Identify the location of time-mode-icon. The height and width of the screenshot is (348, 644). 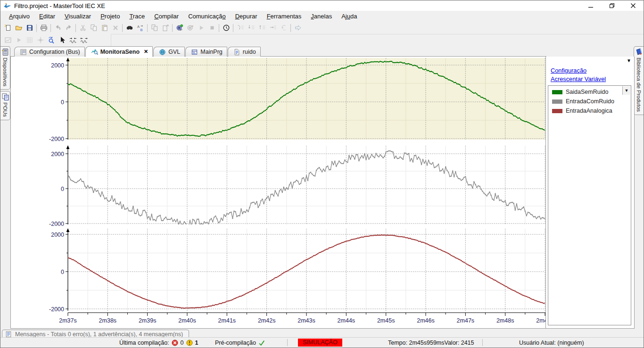
(226, 28).